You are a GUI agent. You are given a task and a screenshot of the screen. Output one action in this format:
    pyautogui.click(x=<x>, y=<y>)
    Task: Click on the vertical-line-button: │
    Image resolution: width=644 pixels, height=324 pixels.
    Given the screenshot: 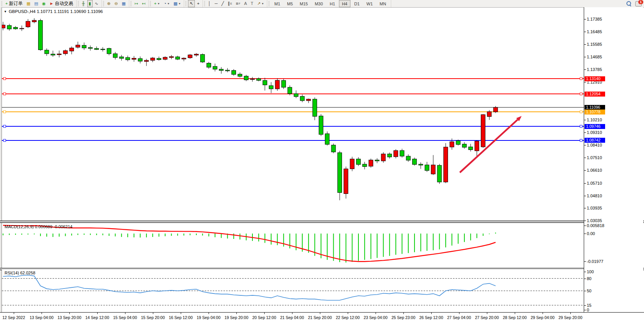 What is the action you would take?
    pyautogui.click(x=210, y=4)
    